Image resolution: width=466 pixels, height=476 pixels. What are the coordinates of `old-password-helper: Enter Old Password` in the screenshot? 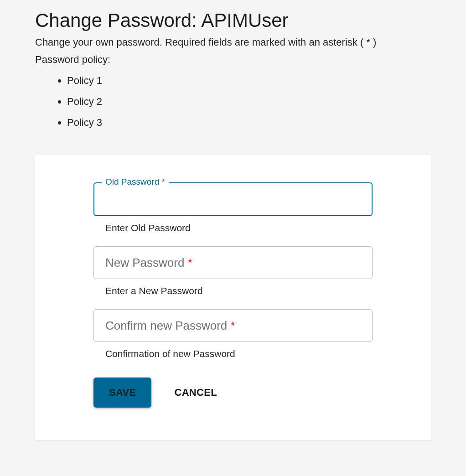 It's located at (239, 228).